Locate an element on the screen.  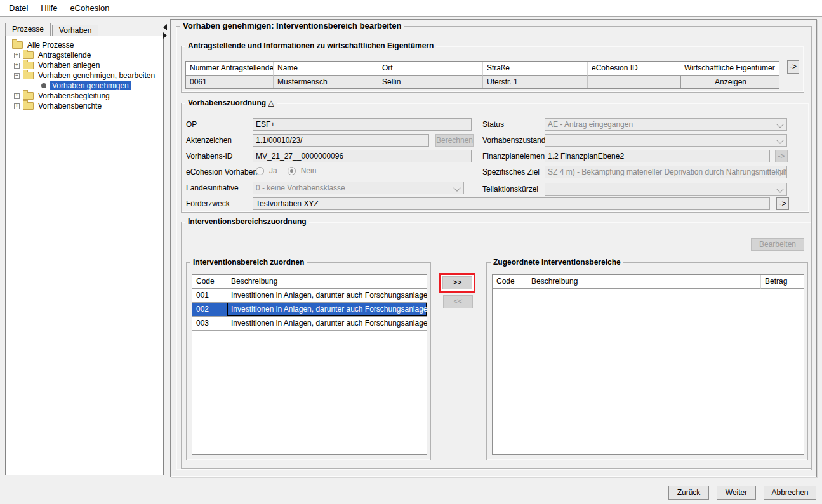
aktenzeichen-field: 1.1/00010/23/ is located at coordinates (341, 140).